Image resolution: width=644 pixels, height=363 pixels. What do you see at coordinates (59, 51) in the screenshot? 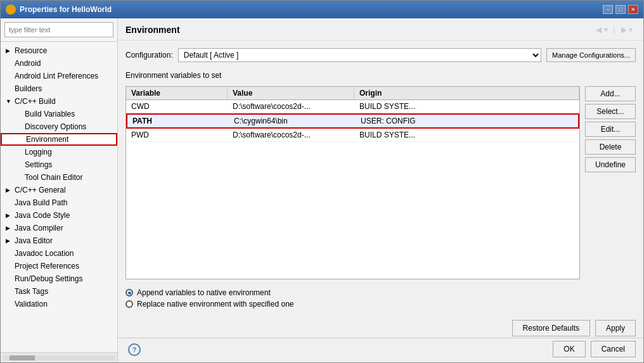
I see `sidebar-item-resource: ▶Resource` at bounding box center [59, 51].